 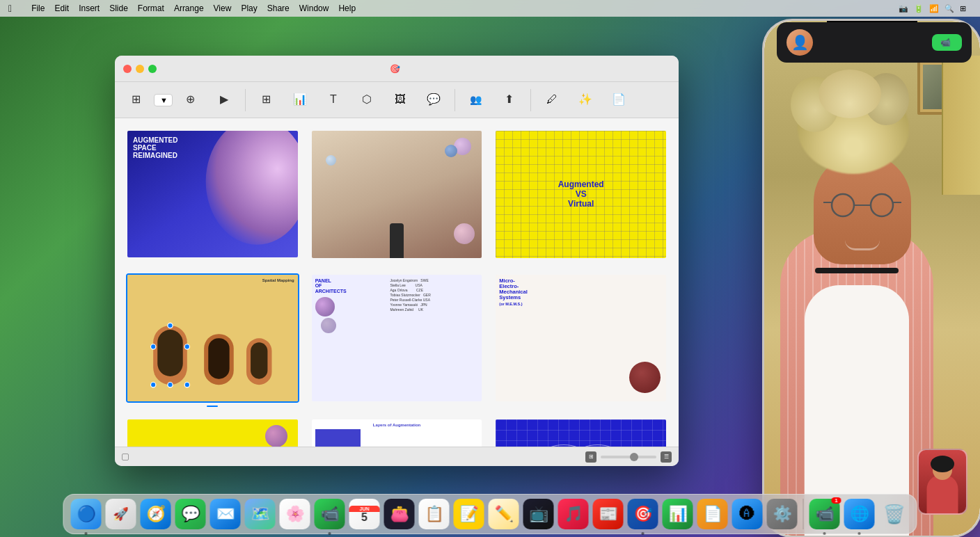 I want to click on minimize-button, so click(x=140, y=69).